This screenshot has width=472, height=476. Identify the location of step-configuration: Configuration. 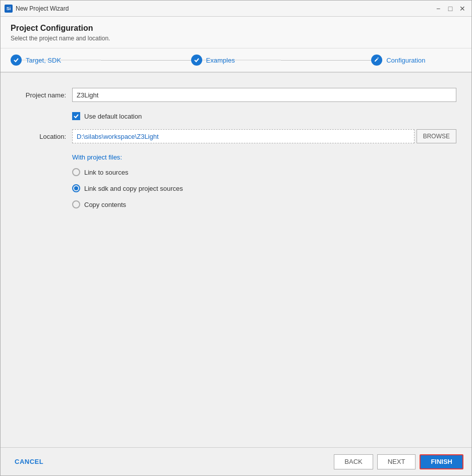
(417, 60).